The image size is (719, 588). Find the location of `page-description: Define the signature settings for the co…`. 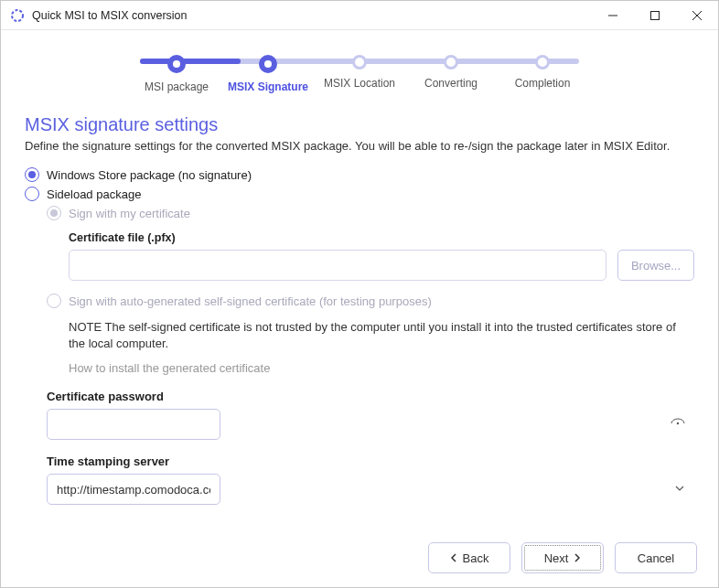

page-description: Define the signature settings for the co… is located at coordinates (360, 146).